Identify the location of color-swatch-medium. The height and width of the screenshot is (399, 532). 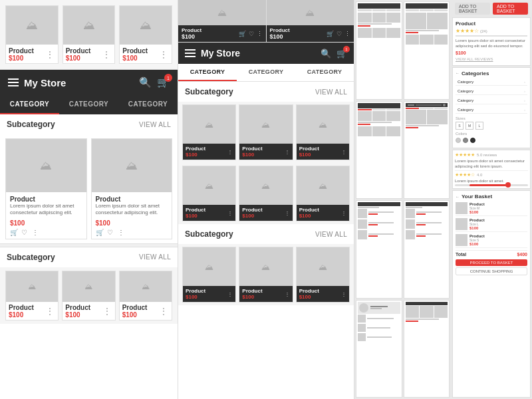
(466, 140).